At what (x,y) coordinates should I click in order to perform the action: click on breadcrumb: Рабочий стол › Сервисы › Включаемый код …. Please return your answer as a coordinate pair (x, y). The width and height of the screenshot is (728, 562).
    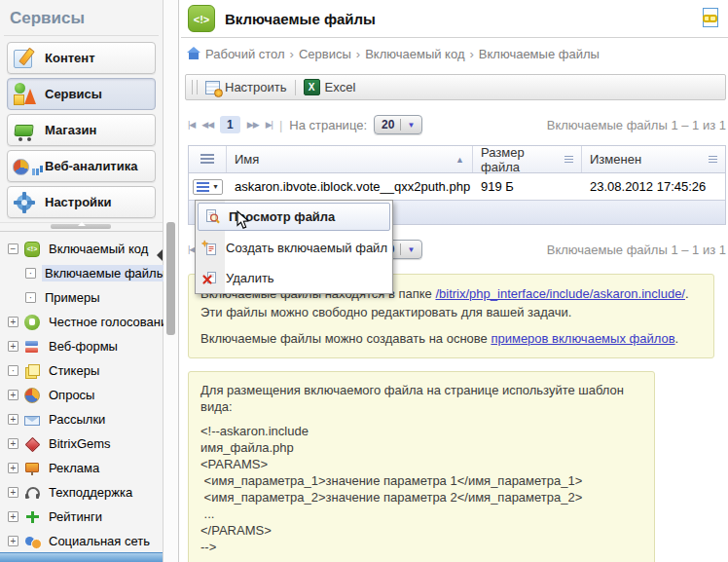
    Looking at the image, I should click on (455, 50).